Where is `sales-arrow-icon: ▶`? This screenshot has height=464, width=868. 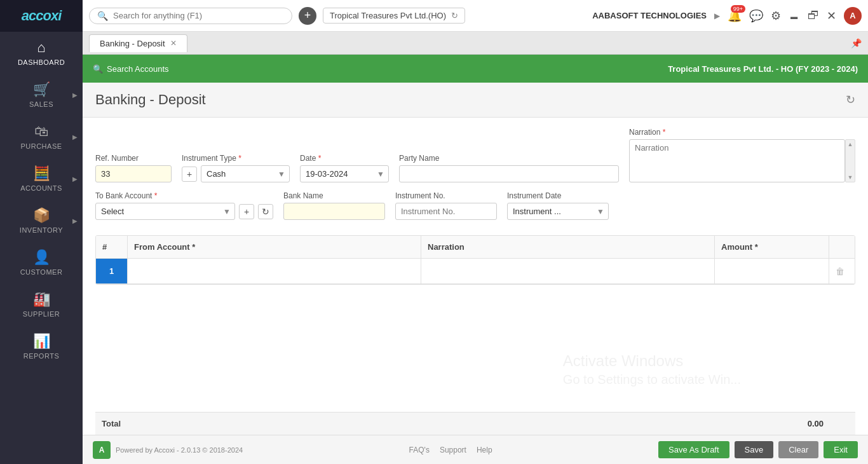 sales-arrow-icon: ▶ is located at coordinates (75, 95).